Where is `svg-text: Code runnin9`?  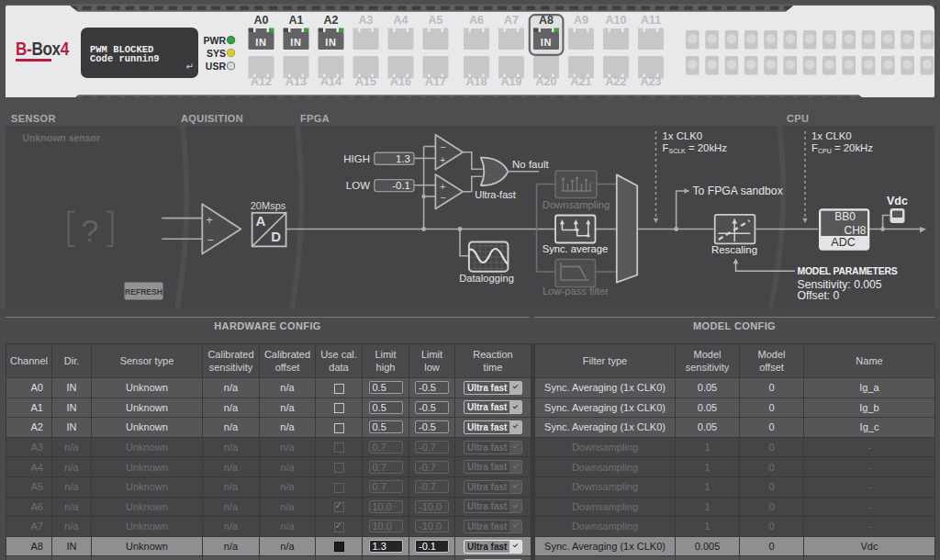 svg-text: Code runnin9 is located at coordinates (125, 59).